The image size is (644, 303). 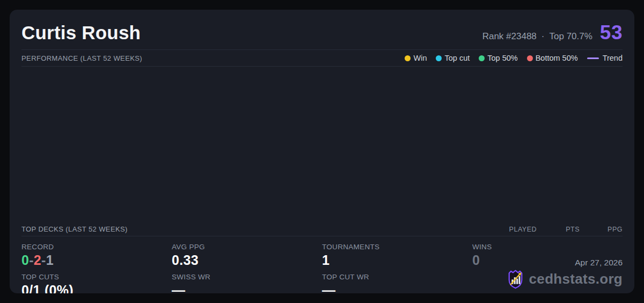 What do you see at coordinates (420, 58) in the screenshot?
I see `legend-label: Win` at bounding box center [420, 58].